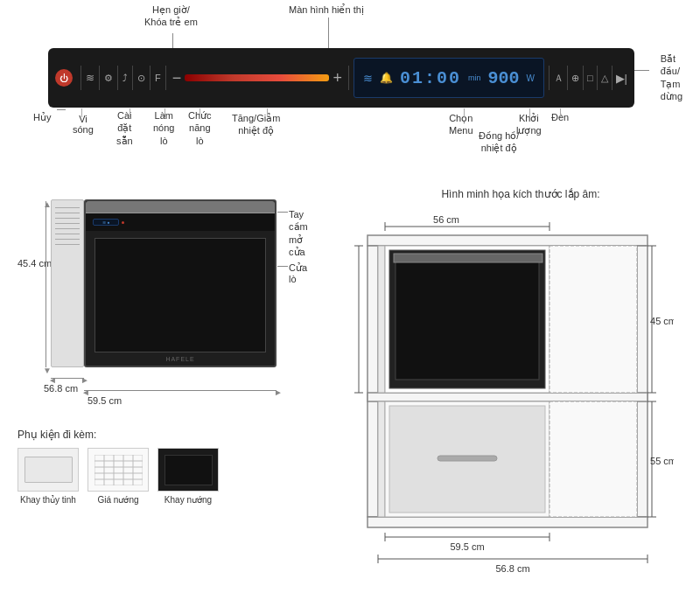 This screenshot has height=614, width=700. I want to click on oven-side-panel, so click(67, 283).